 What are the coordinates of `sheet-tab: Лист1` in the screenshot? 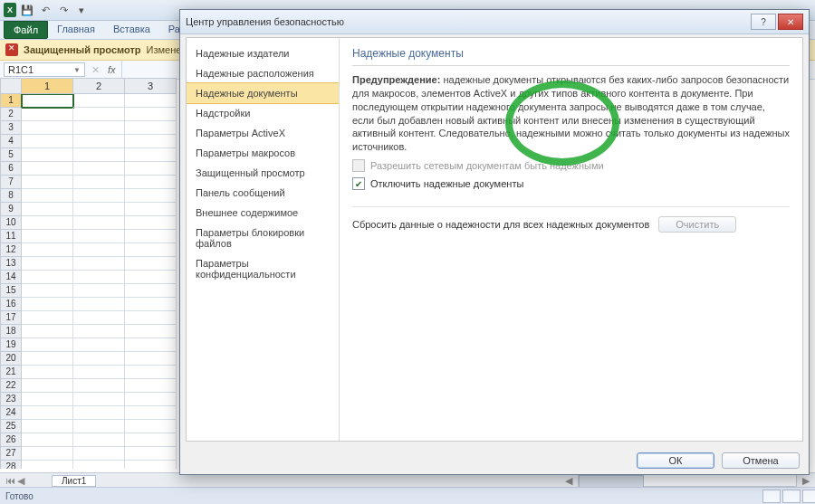 It's located at (74, 481).